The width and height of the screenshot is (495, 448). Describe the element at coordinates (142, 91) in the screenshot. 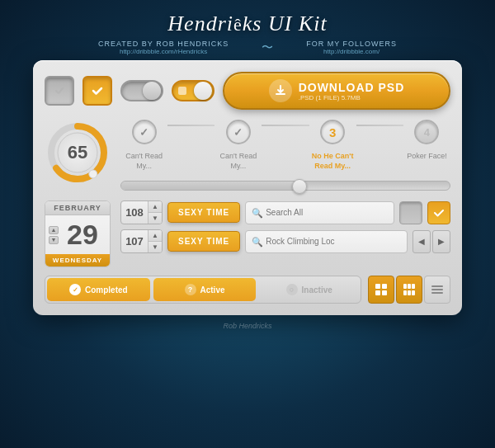

I see `toggle-off` at that location.